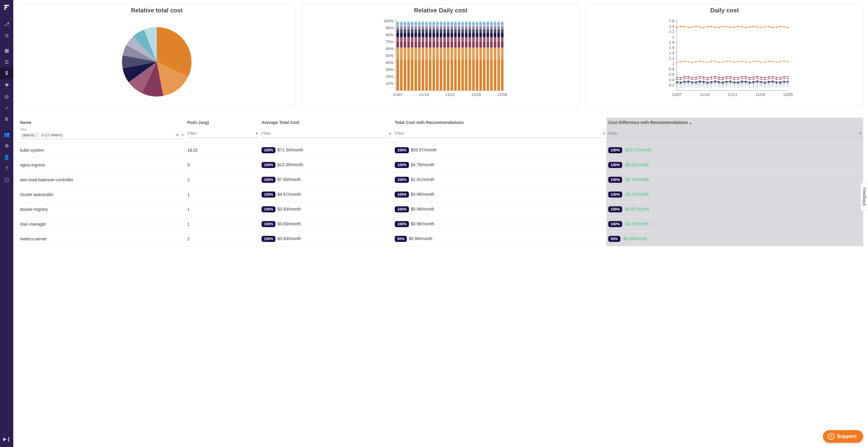  What do you see at coordinates (222, 122) in the screenshot?
I see `column-header: Pods (avg)` at bounding box center [222, 122].